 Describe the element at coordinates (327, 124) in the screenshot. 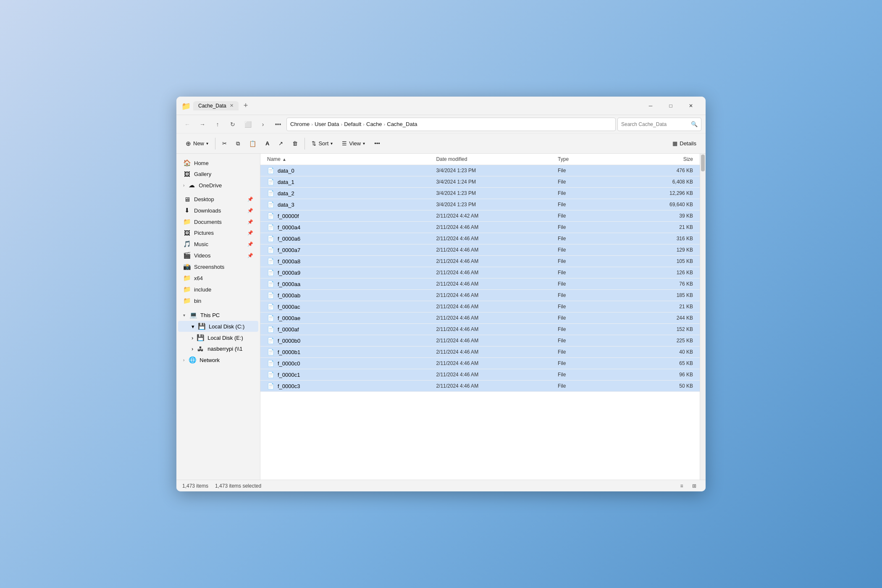

I see `breadcrumb-userdata: User Data` at that location.